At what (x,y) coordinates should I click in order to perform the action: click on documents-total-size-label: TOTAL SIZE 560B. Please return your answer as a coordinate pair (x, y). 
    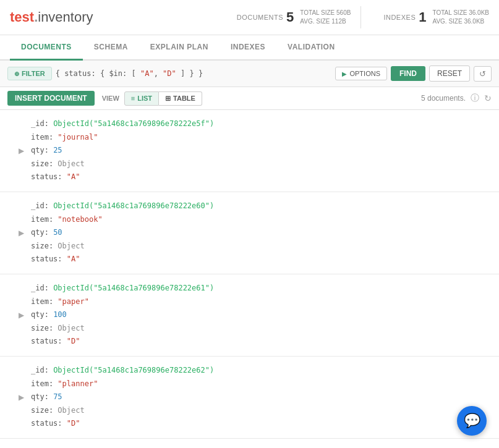
    Looking at the image, I should click on (325, 13).